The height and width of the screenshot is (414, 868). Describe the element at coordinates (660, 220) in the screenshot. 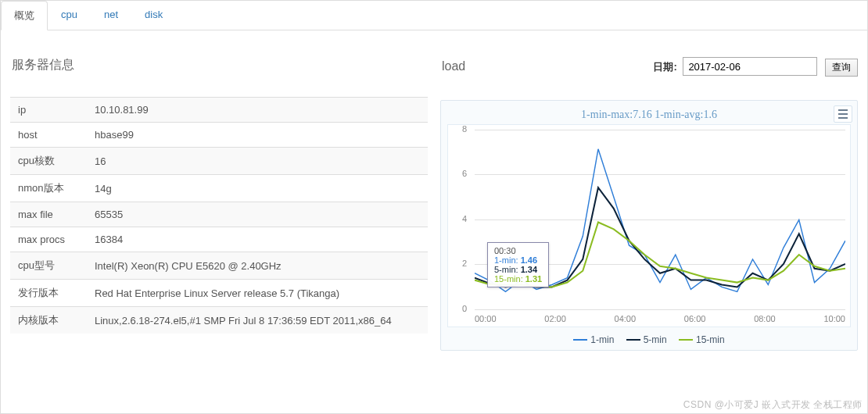

I see `series-1-min` at that location.